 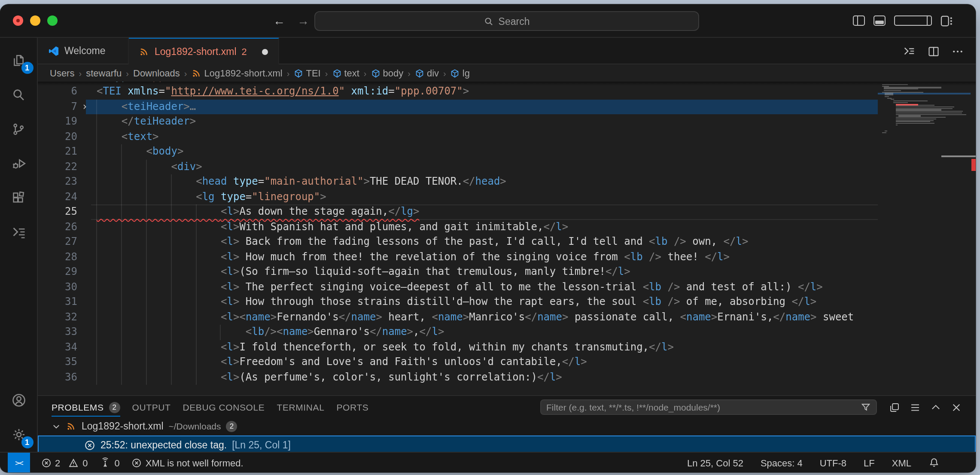 What do you see at coordinates (86, 407) in the screenshot?
I see `tab-problems-panel: PROBLEMS 2` at bounding box center [86, 407].